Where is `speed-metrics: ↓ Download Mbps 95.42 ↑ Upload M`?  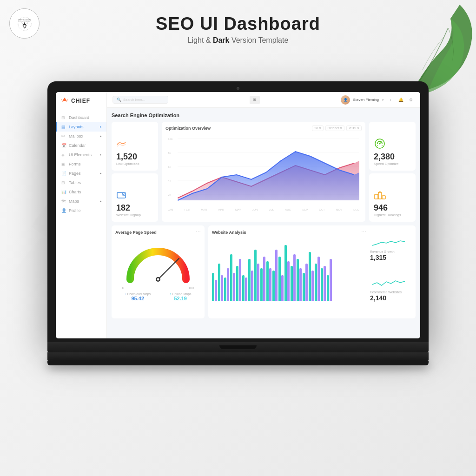 speed-metrics: ↓ Download Mbps 95.42 ↑ Upload M is located at coordinates (158, 297).